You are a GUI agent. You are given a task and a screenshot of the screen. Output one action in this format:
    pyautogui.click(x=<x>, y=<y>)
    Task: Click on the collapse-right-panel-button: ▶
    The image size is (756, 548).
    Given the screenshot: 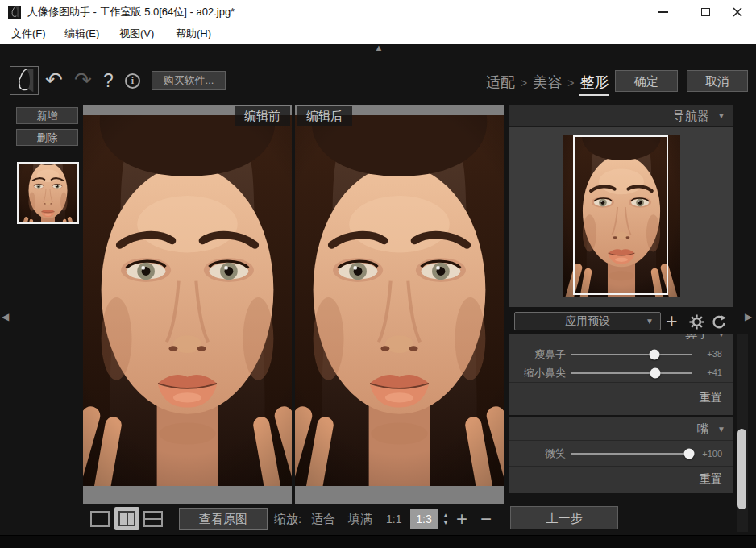 What is the action you would take?
    pyautogui.click(x=748, y=317)
    